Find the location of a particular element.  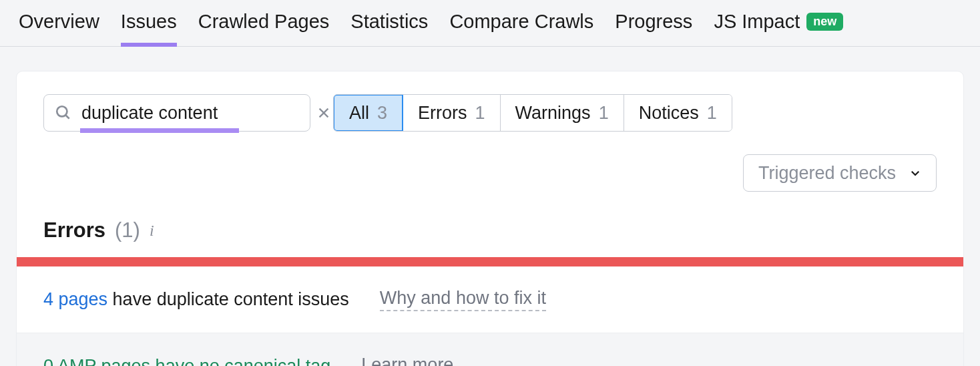

filter-count: 3 is located at coordinates (382, 114).